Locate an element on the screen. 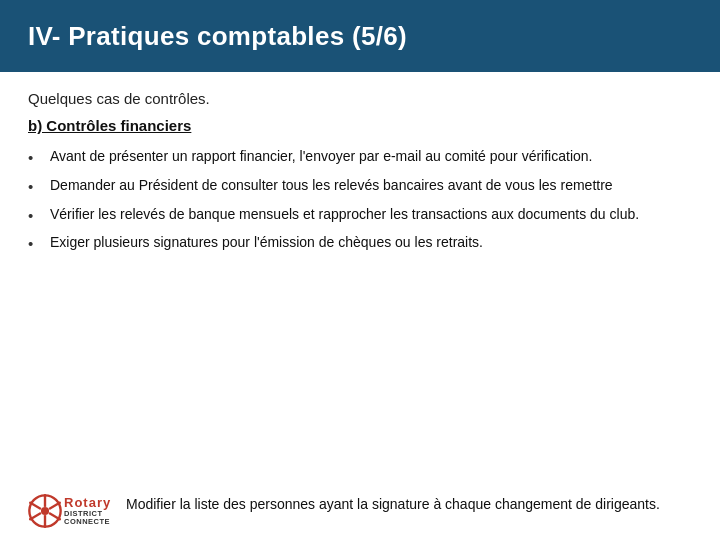  rotary-wheel-icon is located at coordinates (45, 511).